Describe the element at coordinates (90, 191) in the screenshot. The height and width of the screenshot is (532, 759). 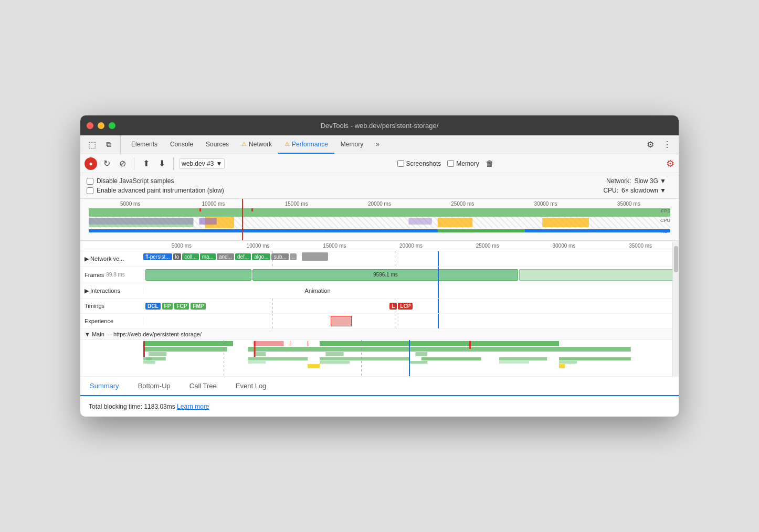
I see `advanced-paint-input` at that location.